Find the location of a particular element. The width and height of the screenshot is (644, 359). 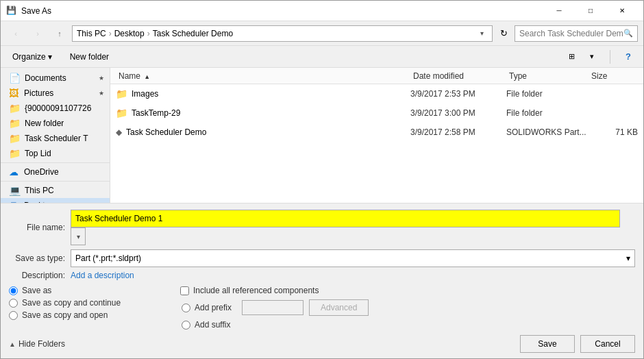

filename-label: File name: is located at coordinates (40, 227).